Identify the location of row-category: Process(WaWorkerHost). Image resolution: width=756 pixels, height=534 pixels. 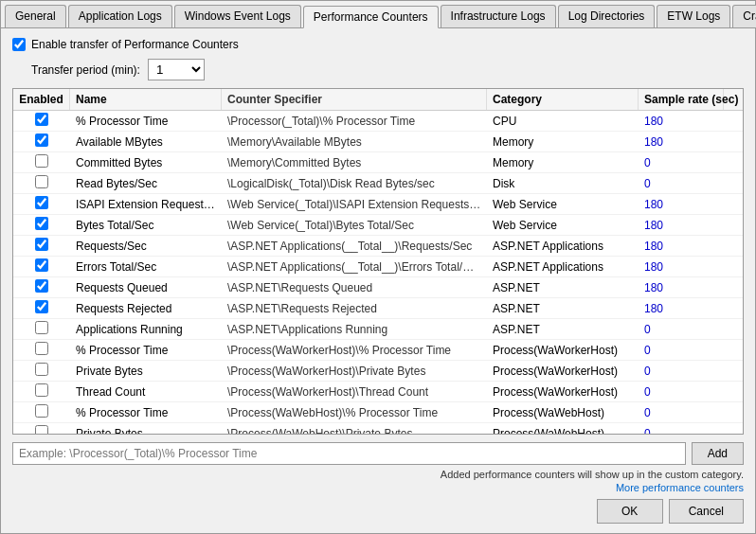
(563, 371).